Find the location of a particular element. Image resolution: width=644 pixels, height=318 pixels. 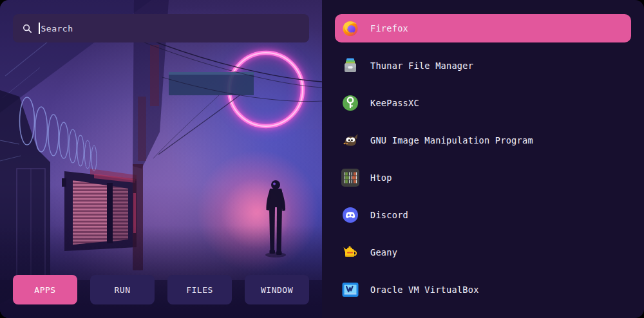

app-item-geany: Geany is located at coordinates (483, 252).